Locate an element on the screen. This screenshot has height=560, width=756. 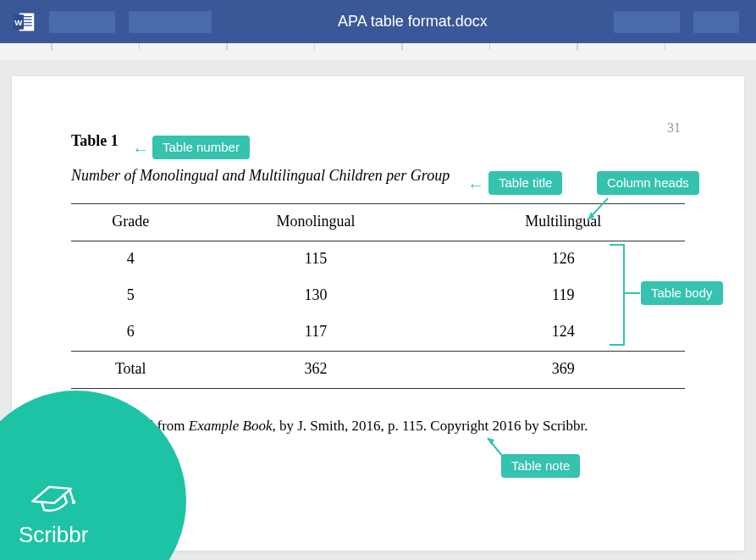
table-row: 5 130 119 is located at coordinates (378, 297).